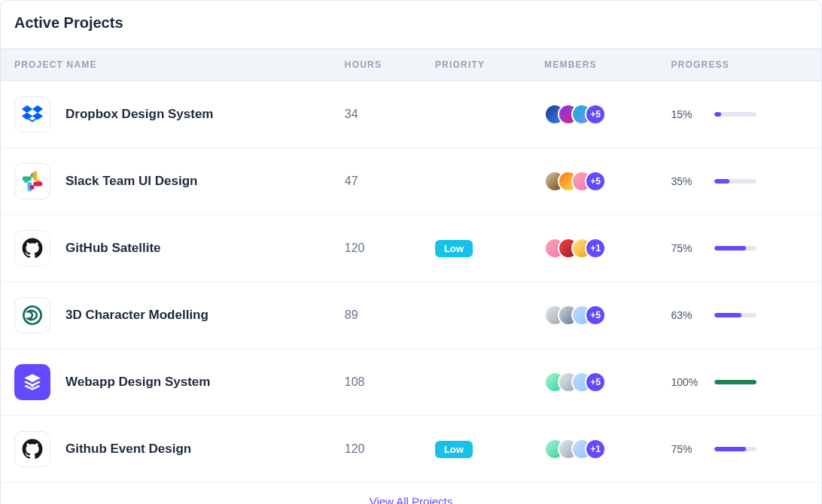 This screenshot has width=822, height=504. I want to click on dropbox-icon, so click(32, 114).